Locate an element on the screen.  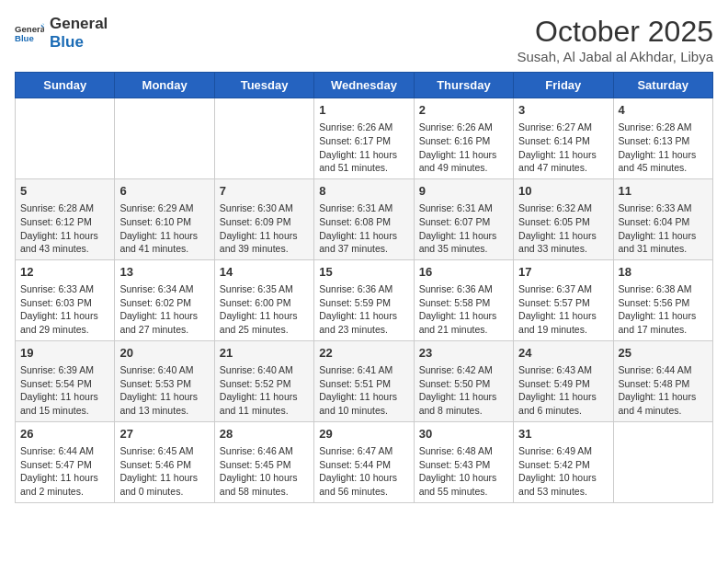
weekday-header-tuesday: Tuesday is located at coordinates (264, 86).